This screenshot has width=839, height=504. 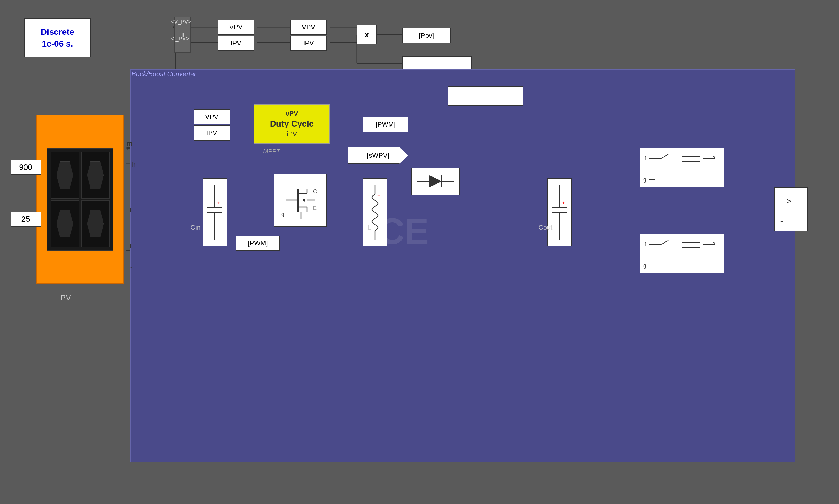 I want to click on relay-1: g 1 2, so click(x=682, y=168).